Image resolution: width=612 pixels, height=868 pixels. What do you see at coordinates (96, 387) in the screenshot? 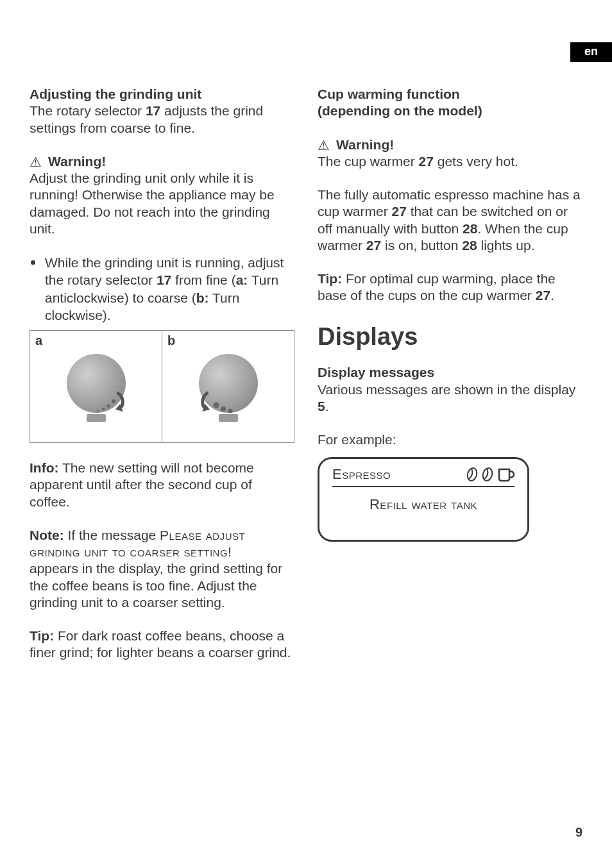
I see `dial-a-icon` at bounding box center [96, 387].